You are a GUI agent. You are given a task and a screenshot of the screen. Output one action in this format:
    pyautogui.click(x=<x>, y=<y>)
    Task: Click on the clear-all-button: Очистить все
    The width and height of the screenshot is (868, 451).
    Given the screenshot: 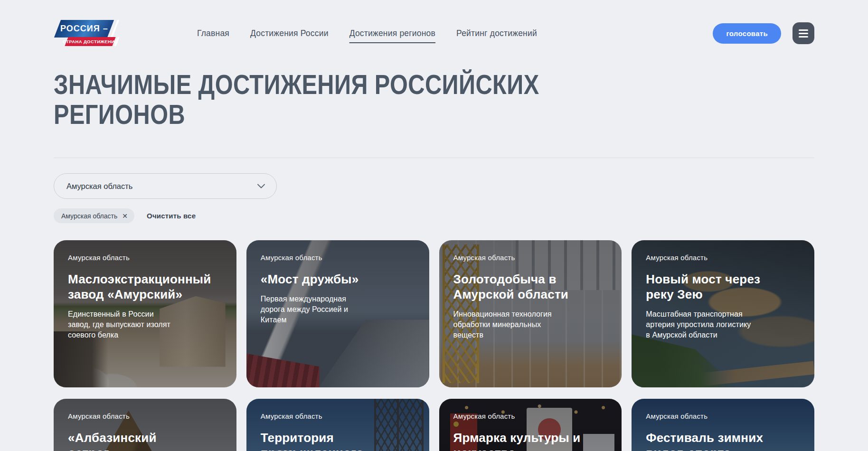 What is the action you would take?
    pyautogui.click(x=171, y=216)
    